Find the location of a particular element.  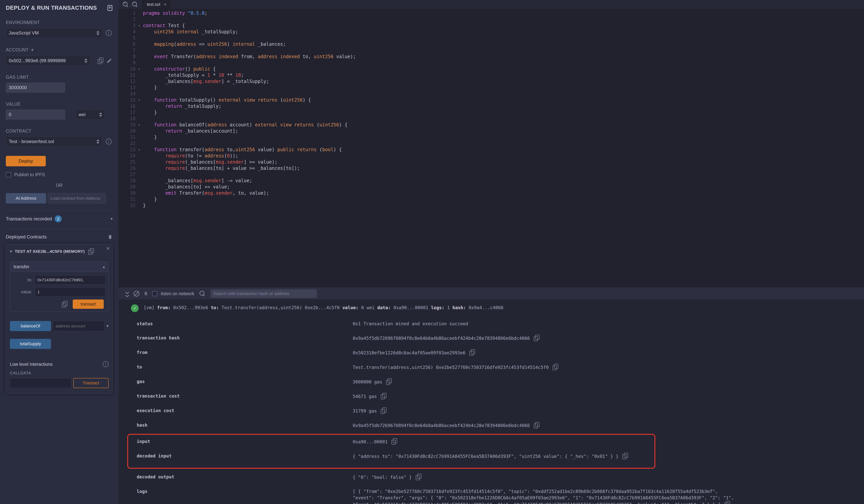

deployed-contracts-label: Deployed Contracts is located at coordinates (26, 237).